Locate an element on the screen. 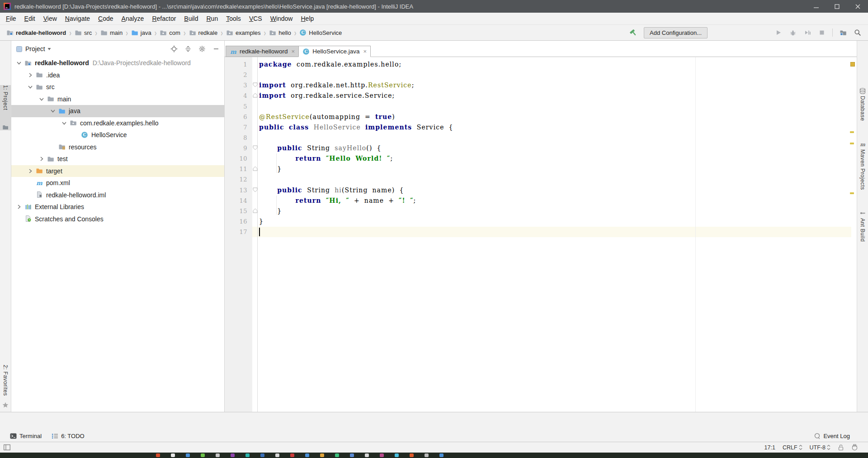 The width and height of the screenshot is (868, 458). encoding-widget: UTF-8 is located at coordinates (820, 448).